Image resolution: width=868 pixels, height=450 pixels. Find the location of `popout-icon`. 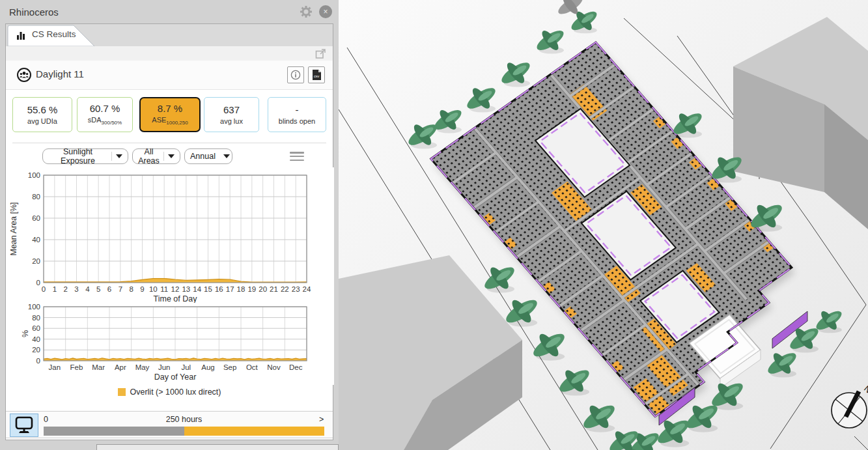

popout-icon is located at coordinates (320, 55).